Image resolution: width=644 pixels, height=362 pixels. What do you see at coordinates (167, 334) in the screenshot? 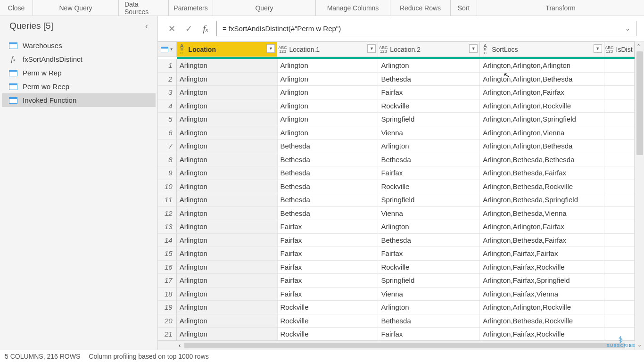
I see `row-number: 21` at bounding box center [167, 334].